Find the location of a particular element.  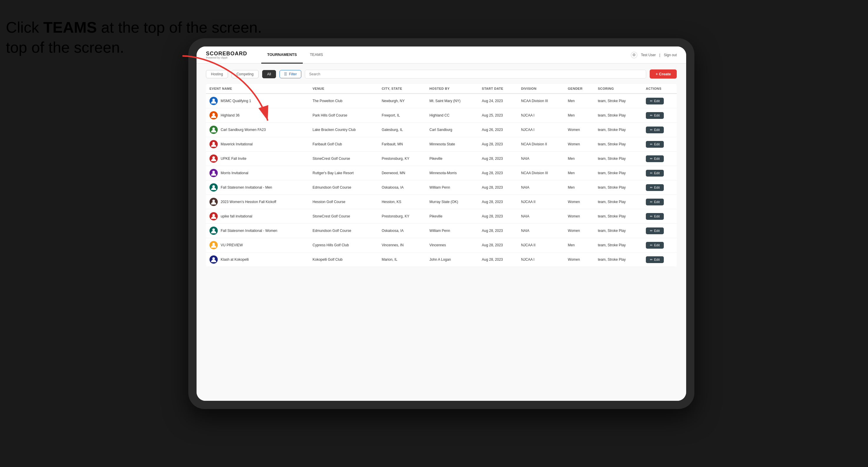

cell-scoring-7: team, Stroke Play is located at coordinates (618, 202).